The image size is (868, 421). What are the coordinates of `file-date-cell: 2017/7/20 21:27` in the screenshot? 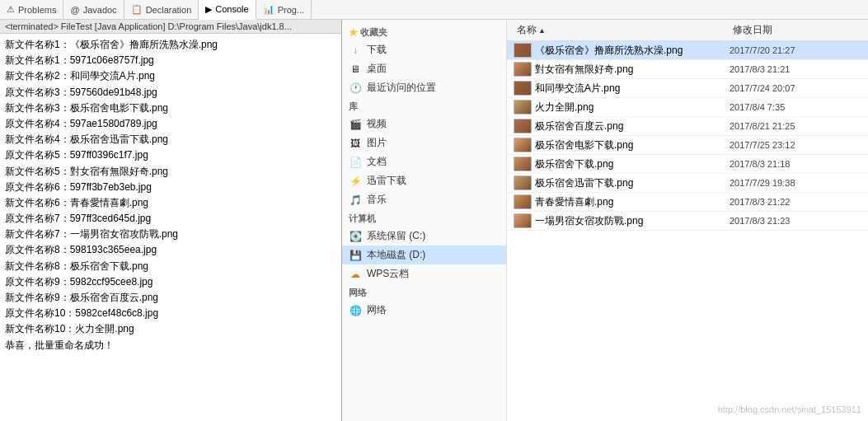 It's located at (795, 50).